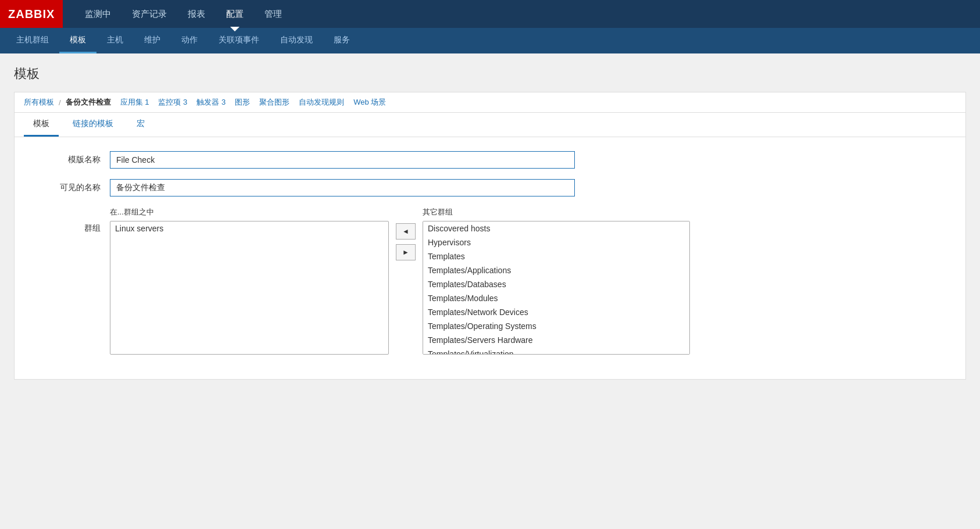  I want to click on brand-logo: ZABBIX, so click(31, 14).